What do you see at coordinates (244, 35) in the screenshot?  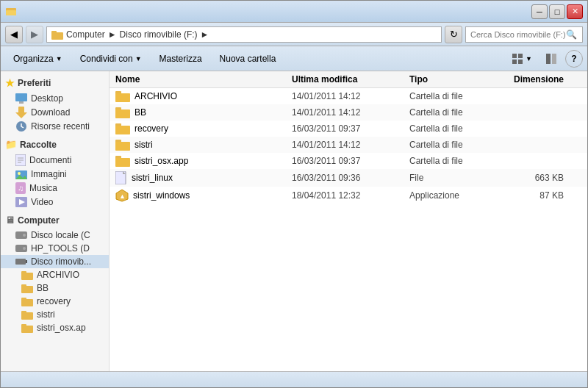 I see `address-path: Computer ► Disco rimovibile (F:) ►` at bounding box center [244, 35].